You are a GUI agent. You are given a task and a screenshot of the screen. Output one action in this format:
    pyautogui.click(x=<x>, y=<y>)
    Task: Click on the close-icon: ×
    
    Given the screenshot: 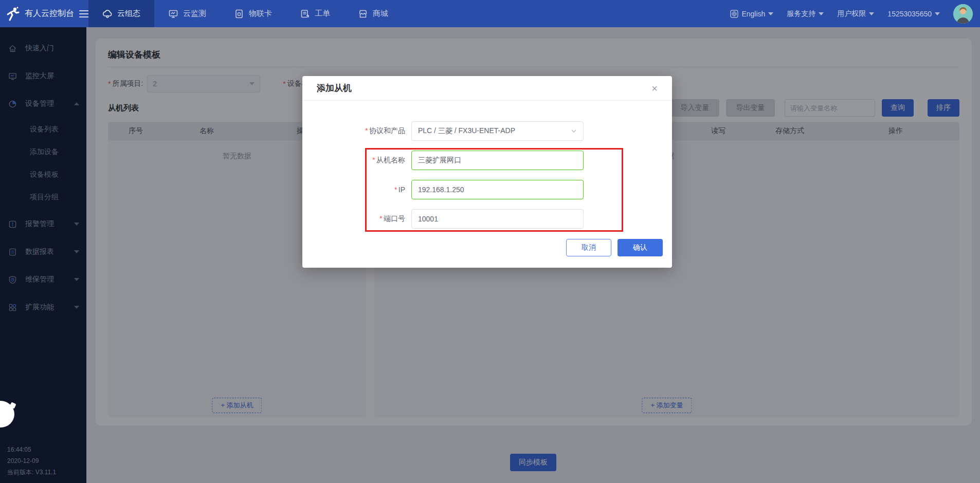 What is the action you would take?
    pyautogui.click(x=655, y=88)
    